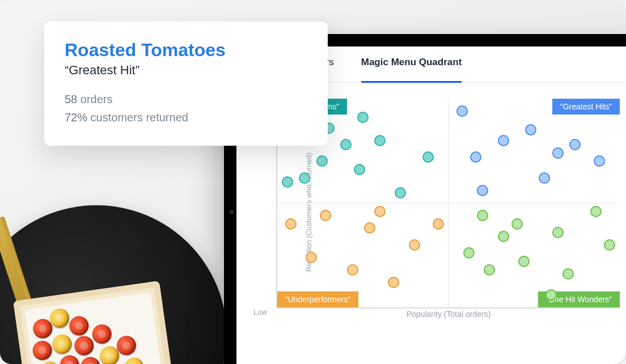 This screenshot has height=364, width=626. I want to click on return-label: customers returned, so click(139, 117).